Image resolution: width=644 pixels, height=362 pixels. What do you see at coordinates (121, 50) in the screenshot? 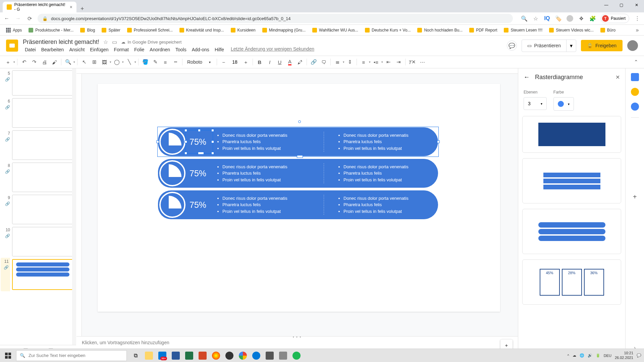
I see `menu-format: Format` at bounding box center [121, 50].